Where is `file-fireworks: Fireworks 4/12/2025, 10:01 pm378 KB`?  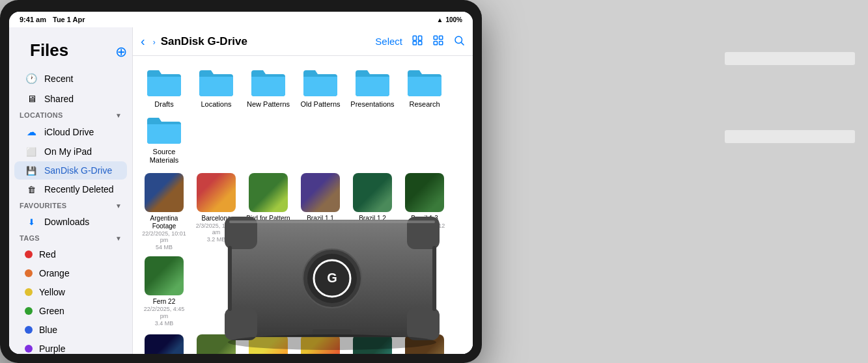
file-fireworks: Fireworks 4/12/2025, 10:01 pm378 KB is located at coordinates (164, 344).